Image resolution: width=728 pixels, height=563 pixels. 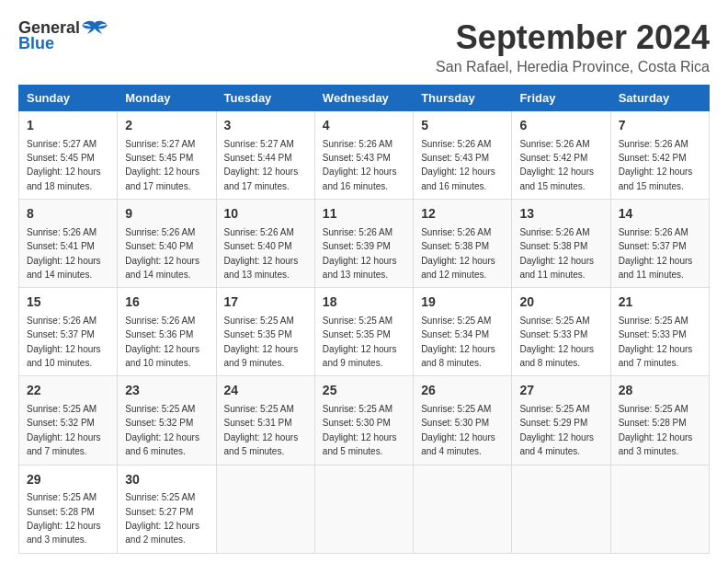 What do you see at coordinates (265, 98) in the screenshot?
I see `col-tuesday: Tuesday` at bounding box center [265, 98].